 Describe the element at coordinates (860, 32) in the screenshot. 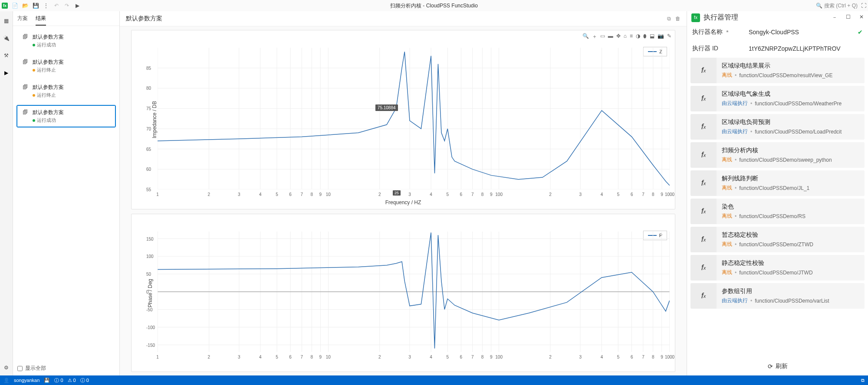

I see `check-icon: ✔` at that location.